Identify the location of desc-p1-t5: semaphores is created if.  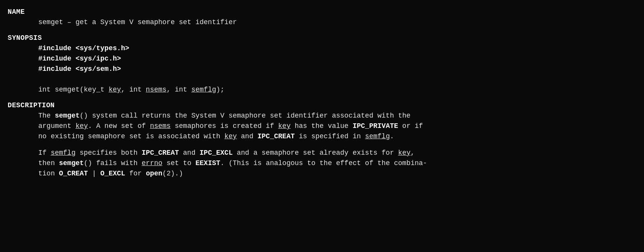
(224, 126).